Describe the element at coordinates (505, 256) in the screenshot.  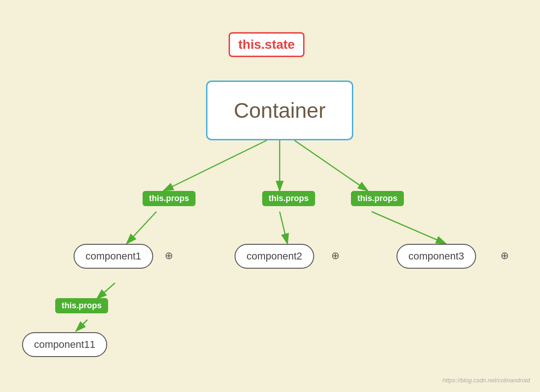
I see `component3-expand-icon: ⊕` at that location.